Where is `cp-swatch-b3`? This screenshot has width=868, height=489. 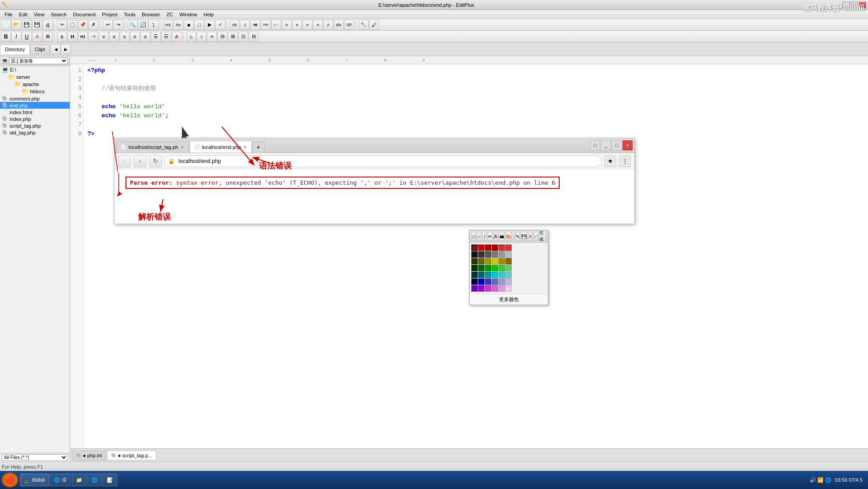
cp-swatch-b3 is located at coordinates (488, 282).